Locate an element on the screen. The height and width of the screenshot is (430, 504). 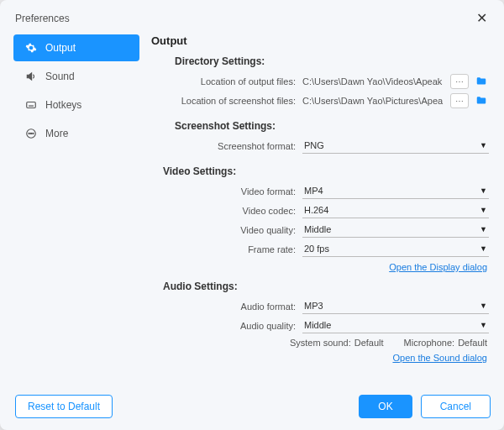
row-screenshot-location: Location of screenshot files: C:\Users\D… is located at coordinates (320, 101).